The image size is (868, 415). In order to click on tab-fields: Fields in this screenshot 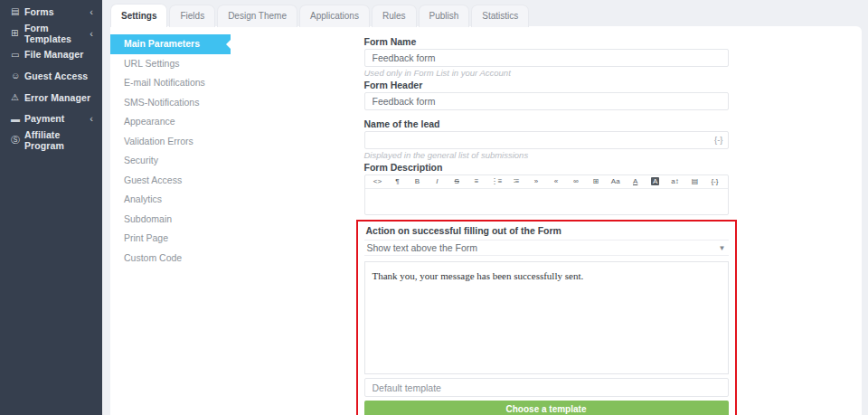, I will do `click(192, 16)`.